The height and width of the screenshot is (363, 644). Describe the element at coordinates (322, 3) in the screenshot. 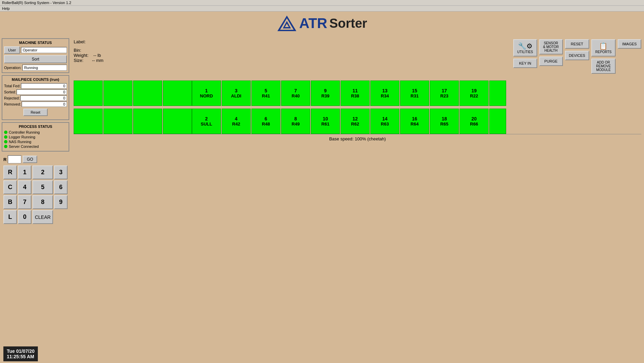

I see `title-bar: RollerBall(R) Sorting System - Version 1…` at that location.